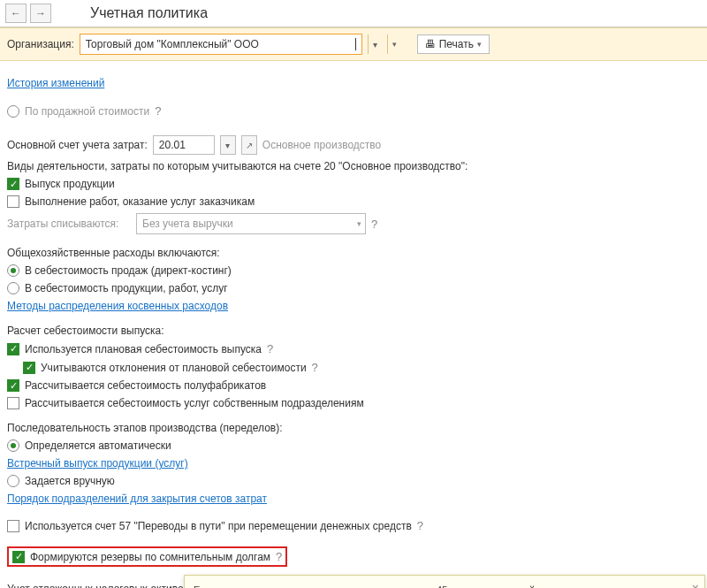  What do you see at coordinates (394, 44) in the screenshot?
I see `org-open-button: ▾` at bounding box center [394, 44].